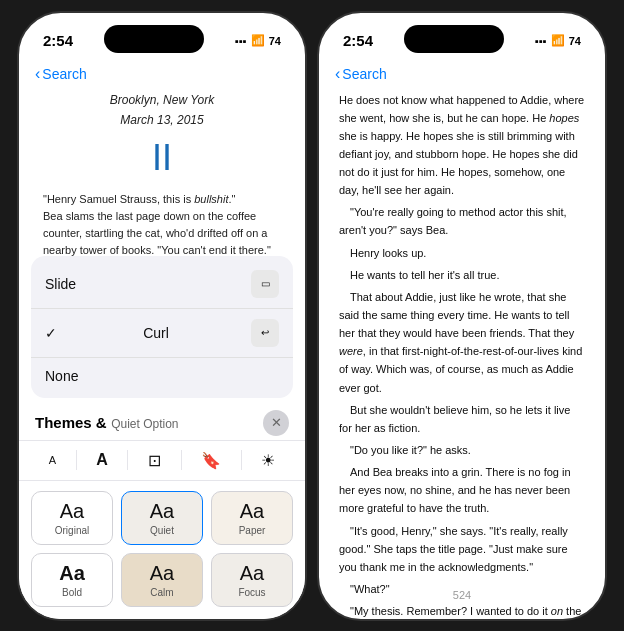 The width and height of the screenshot is (624, 631). Describe the element at coordinates (454, 39) in the screenshot. I see `dynamic-island-right` at that location.